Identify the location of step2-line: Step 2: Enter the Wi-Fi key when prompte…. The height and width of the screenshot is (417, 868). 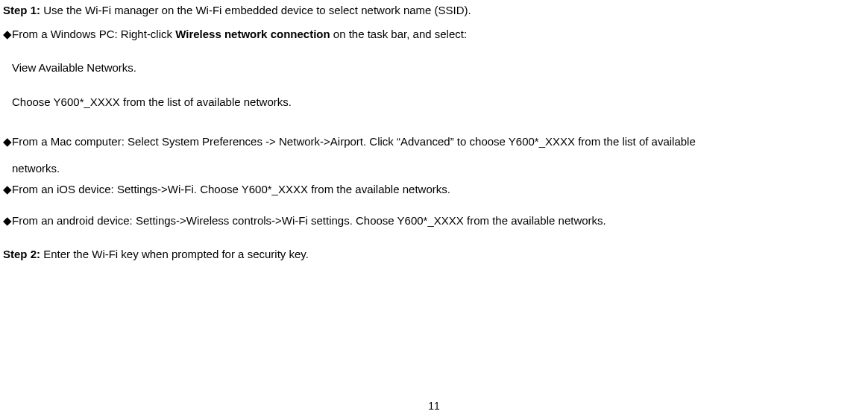
(434, 254).